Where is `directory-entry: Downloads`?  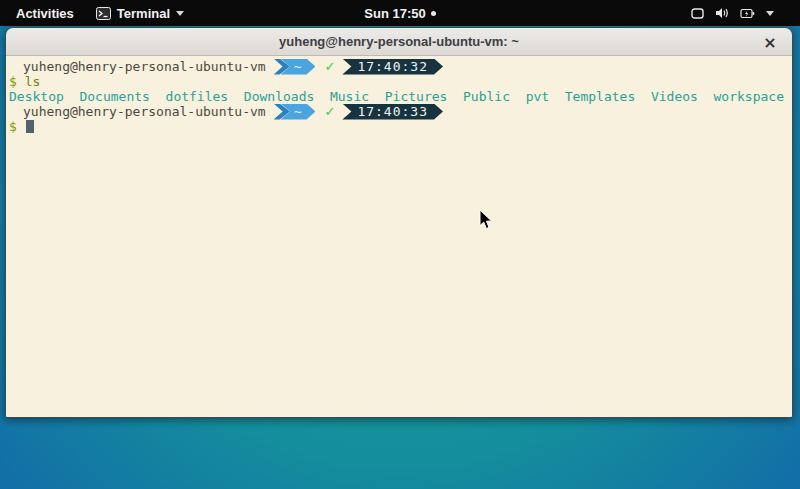 directory-entry: Downloads is located at coordinates (279, 96).